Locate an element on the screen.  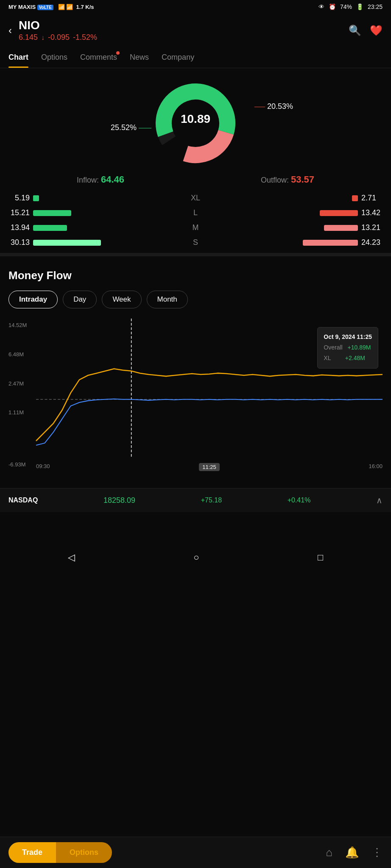
more-icon: ⋮ is located at coordinates (377, 852).